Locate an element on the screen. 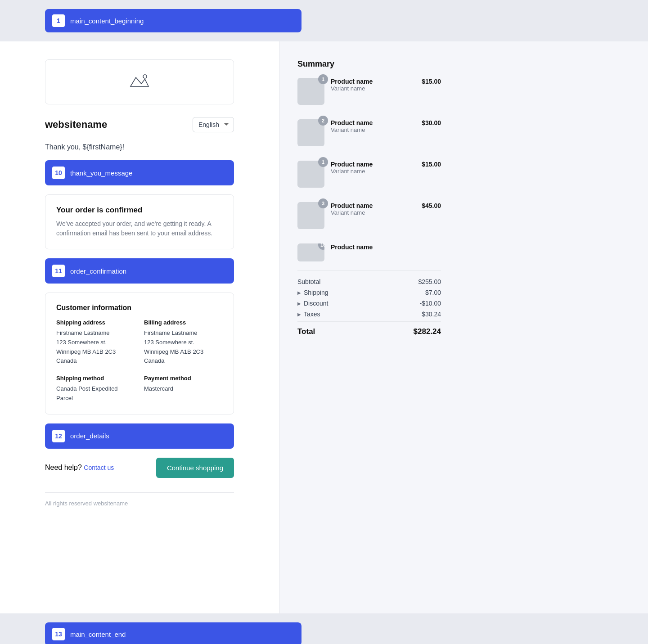  customer-info-box: Customer information Shipping address Fi… is located at coordinates (140, 354).